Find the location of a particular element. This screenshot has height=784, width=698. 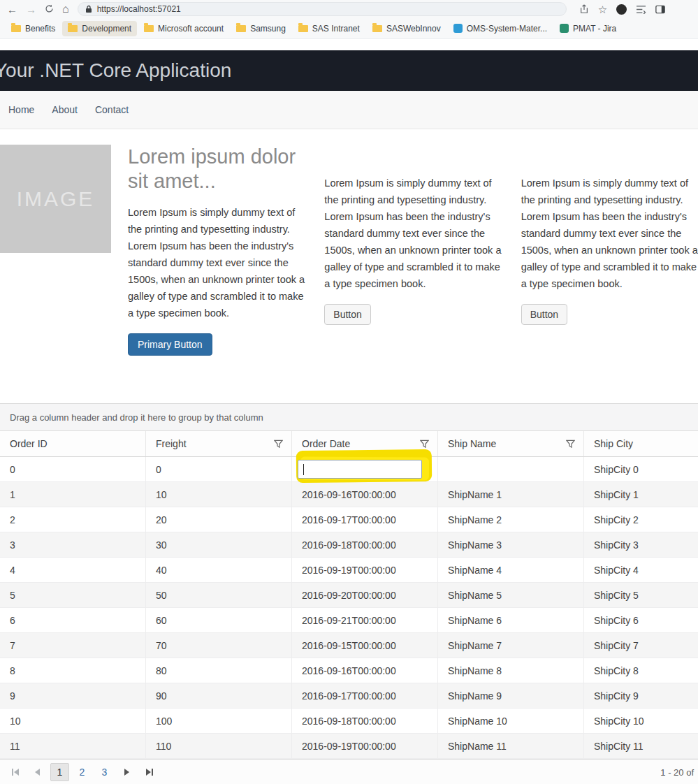

cell-freight: 50 is located at coordinates (219, 595).